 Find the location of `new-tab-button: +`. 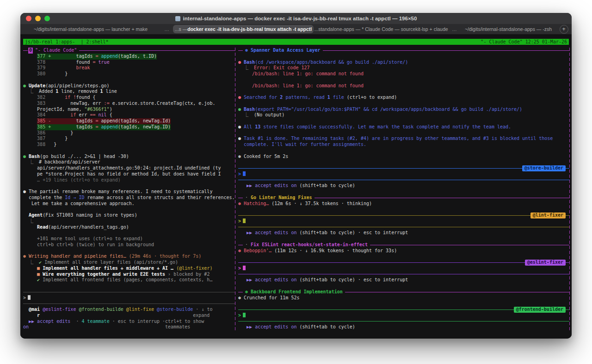

new-tab-button: + is located at coordinates (564, 29).